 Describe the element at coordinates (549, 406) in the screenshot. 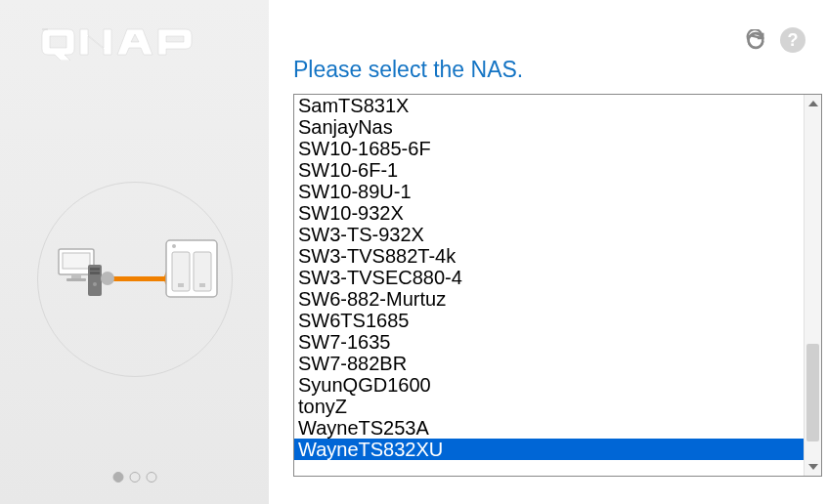

I see `nas-list-item: tonyZ` at that location.